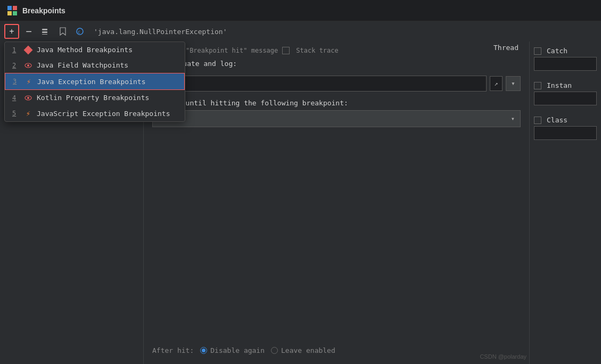 This screenshot has height=364, width=601. I want to click on remove-button: −, so click(29, 31).